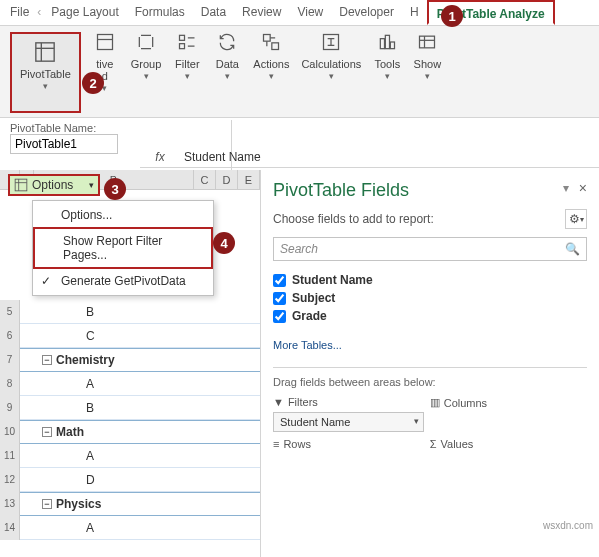  I want to click on group-icon, so click(146, 42).